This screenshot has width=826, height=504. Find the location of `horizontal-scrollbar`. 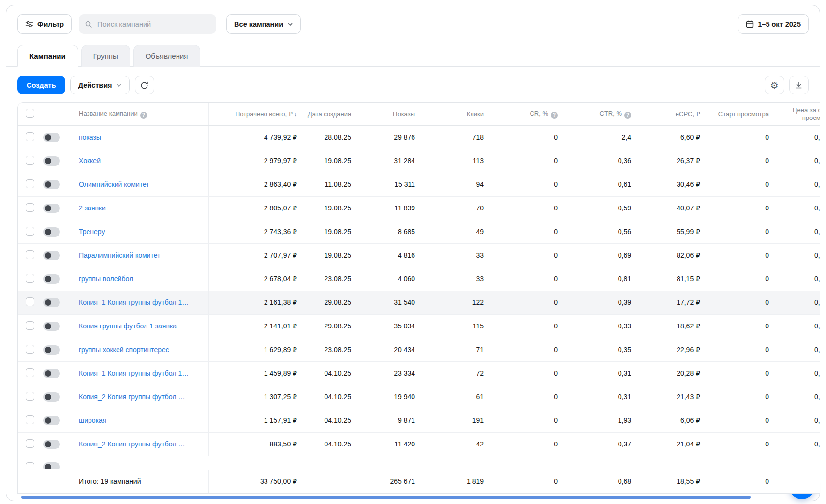

horizontal-scrollbar is located at coordinates (386, 497).